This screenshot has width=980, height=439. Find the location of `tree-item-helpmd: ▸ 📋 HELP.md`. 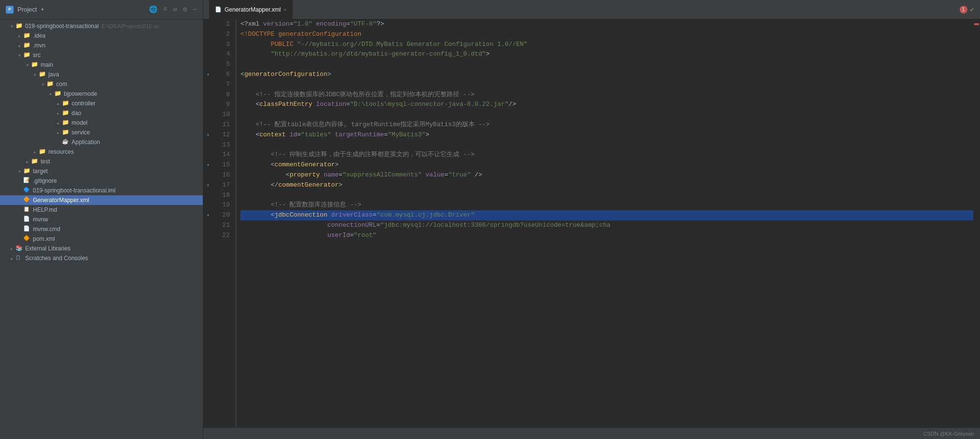

tree-item-helpmd: ▸ 📋 HELP.md is located at coordinates (102, 210).